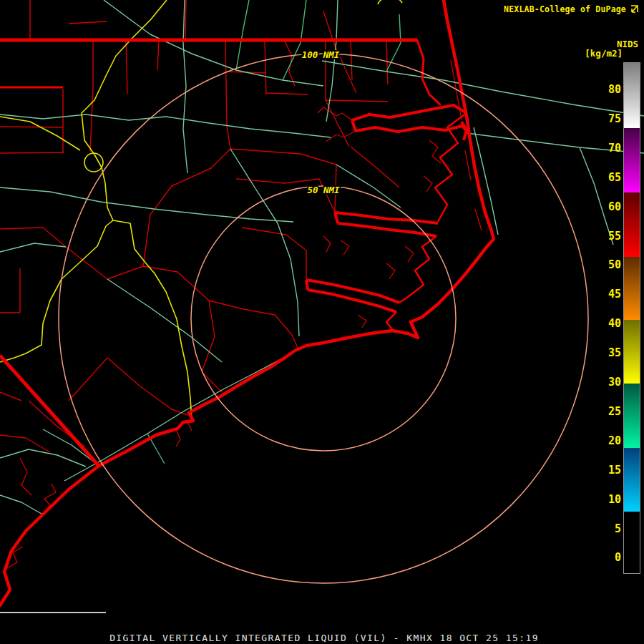 The width and height of the screenshot is (644, 644). I want to click on colorbar-tick-label: 30, so click(615, 382).